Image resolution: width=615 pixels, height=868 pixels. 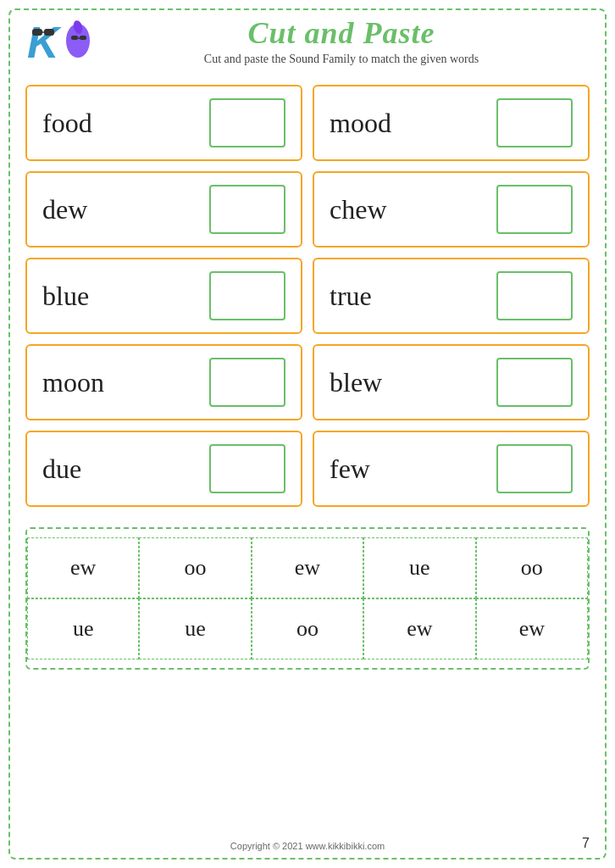 I want to click on cut-piece-ew-4: ew, so click(x=532, y=629).